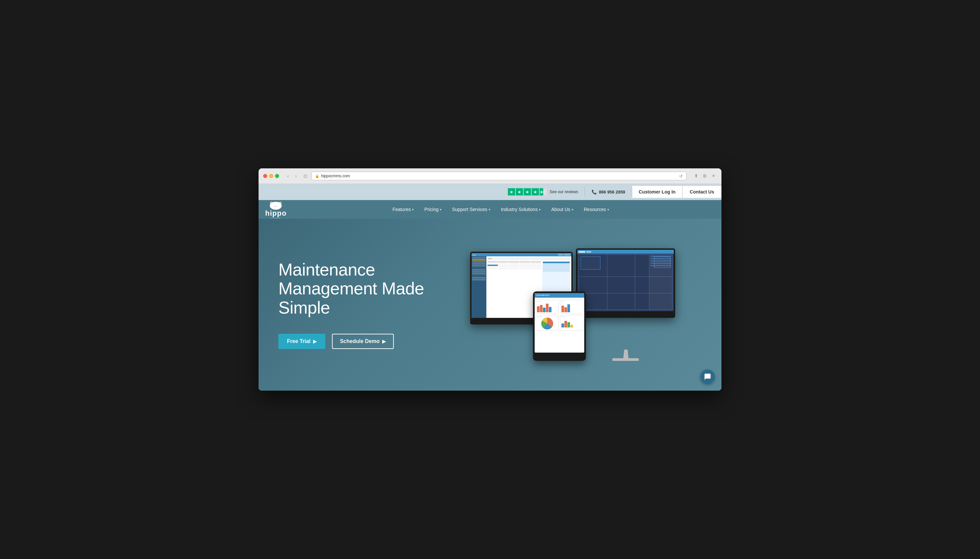 Image resolution: width=980 pixels, height=559 pixels. I want to click on table-header, so click(514, 262).